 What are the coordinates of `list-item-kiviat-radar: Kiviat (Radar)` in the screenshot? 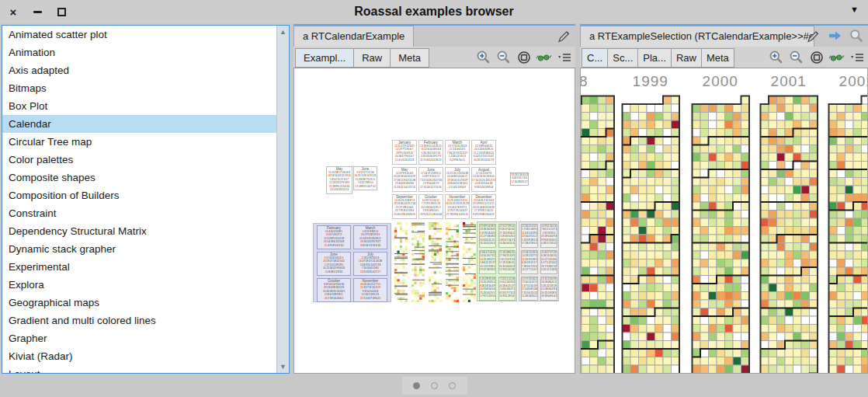 It's located at (140, 356).